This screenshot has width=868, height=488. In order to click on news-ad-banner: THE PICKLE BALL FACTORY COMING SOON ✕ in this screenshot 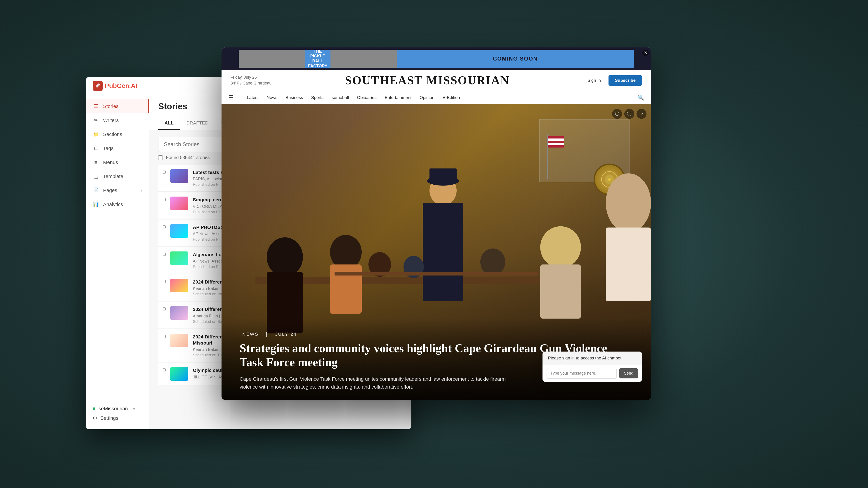, I will do `click(436, 59)`.